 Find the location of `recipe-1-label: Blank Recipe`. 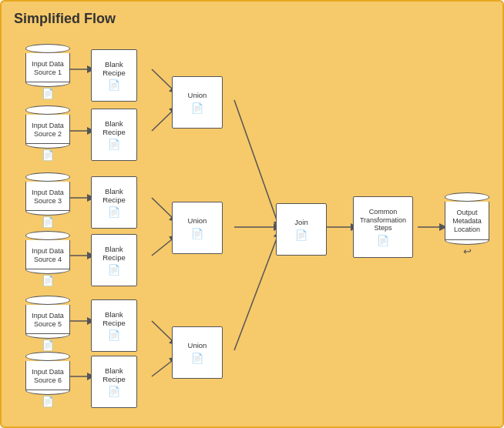

recipe-1-label: Blank Recipe is located at coordinates (114, 69).